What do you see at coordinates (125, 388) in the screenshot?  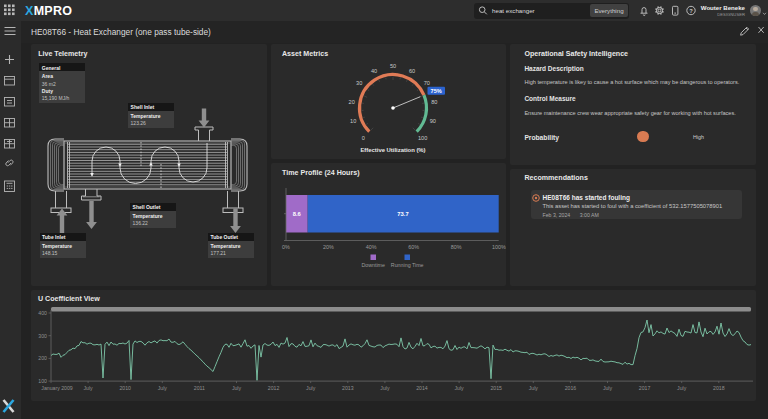 I see `svg-text: 2010` at bounding box center [125, 388].